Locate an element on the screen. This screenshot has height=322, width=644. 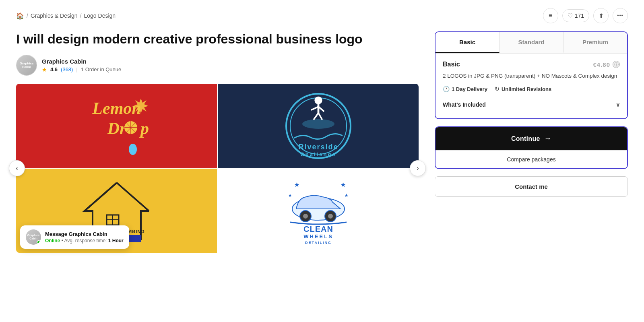
svg-text: Lemon is located at coordinates (116, 108).